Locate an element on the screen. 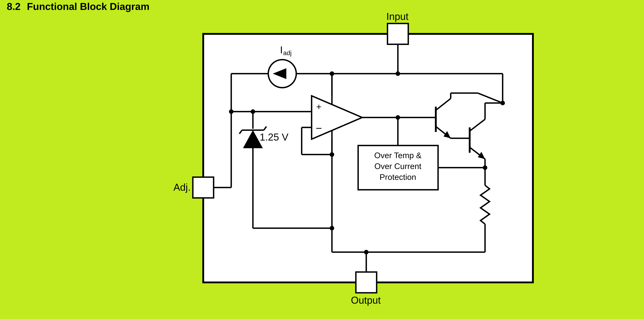 The image size is (644, 319). iadj-label-sub: adj is located at coordinates (288, 53).